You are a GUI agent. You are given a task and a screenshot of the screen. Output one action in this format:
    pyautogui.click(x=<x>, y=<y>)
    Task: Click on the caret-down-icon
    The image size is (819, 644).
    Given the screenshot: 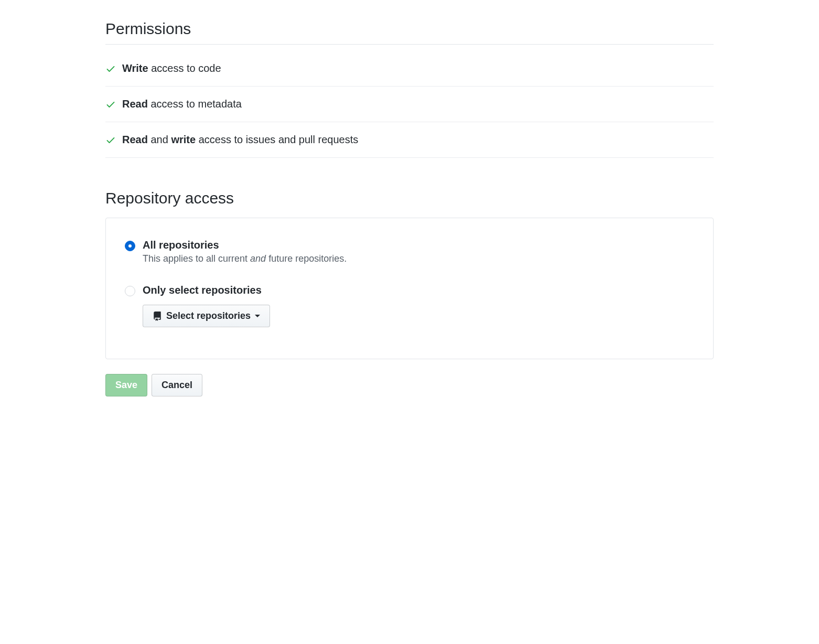 What is the action you would take?
    pyautogui.click(x=257, y=316)
    